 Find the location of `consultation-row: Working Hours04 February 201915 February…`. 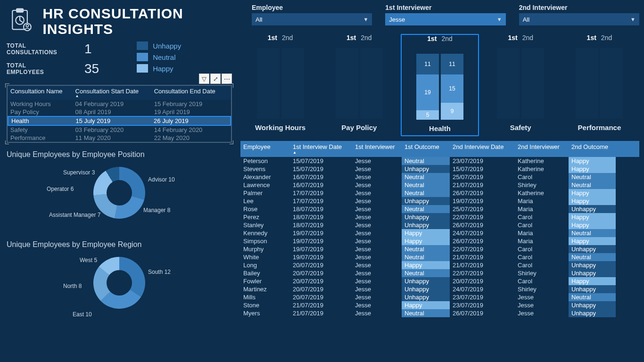

consultation-row: Working Hours04 February 201915 February… is located at coordinates (119, 104).